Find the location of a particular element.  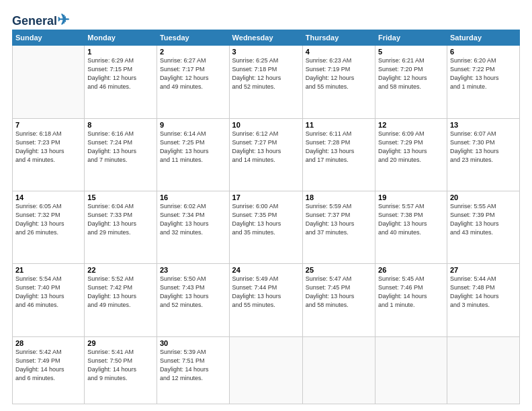

day-number: 6 is located at coordinates (484, 52).